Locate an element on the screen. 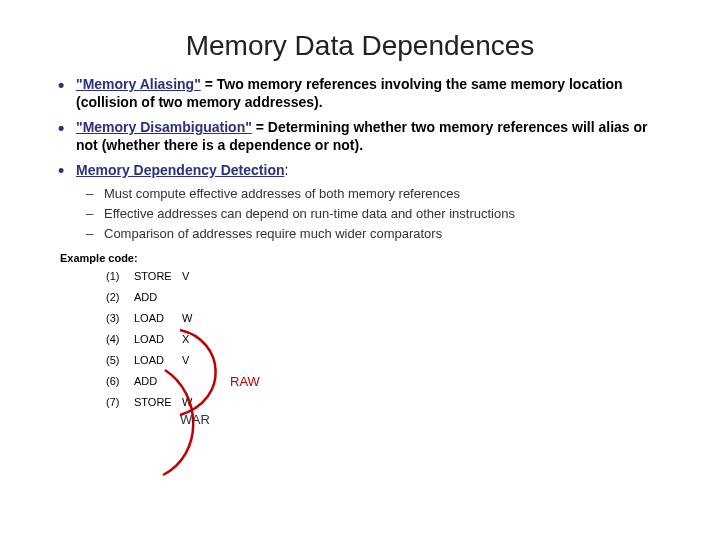 The width and height of the screenshot is (720, 540). code-row: (2)ADD is located at coordinates (388, 297).